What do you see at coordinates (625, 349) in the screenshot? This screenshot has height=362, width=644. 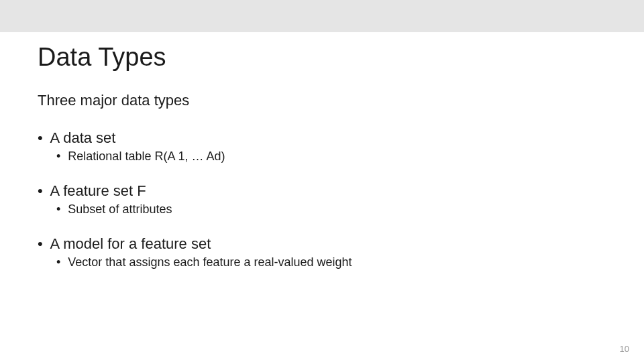 I see `page-number: 10` at bounding box center [625, 349].